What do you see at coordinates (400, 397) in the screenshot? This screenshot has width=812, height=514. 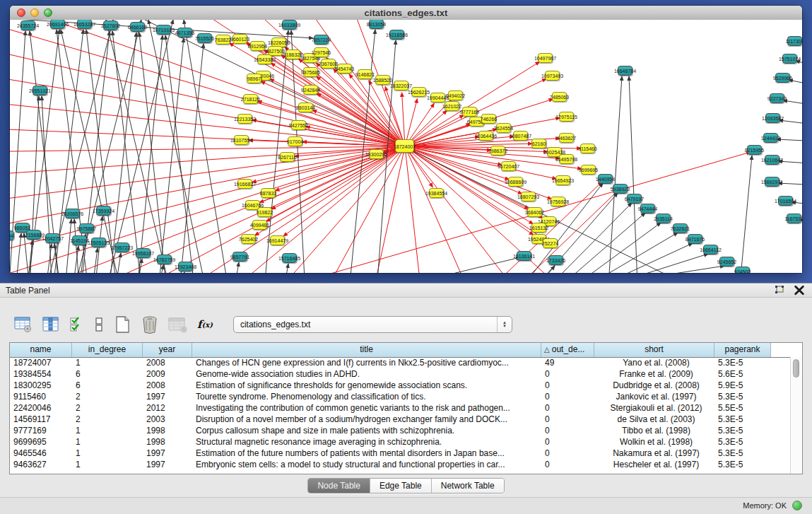 I see `table-row: 911546021997Tourette syndrome. Phenomeno…` at bounding box center [400, 397].